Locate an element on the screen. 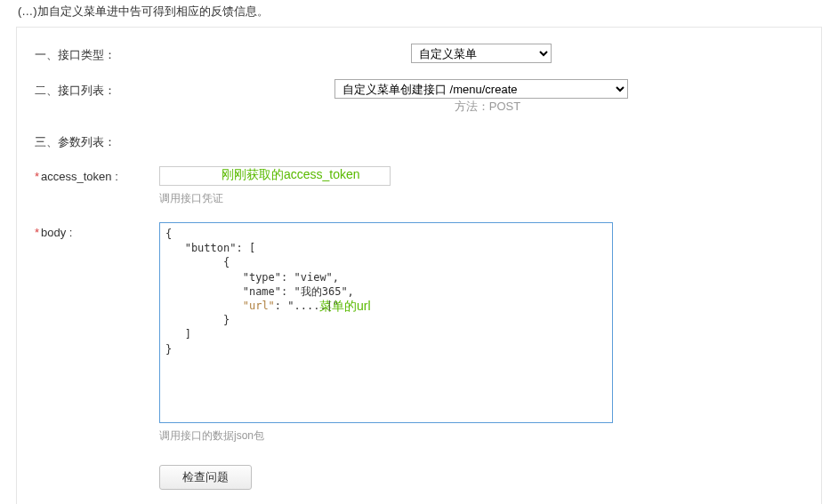 The height and width of the screenshot is (504, 838). row-api-list: 二、接口列表： 自定义菜单创建接口 /menu/create 方法：POST is located at coordinates (419, 97).